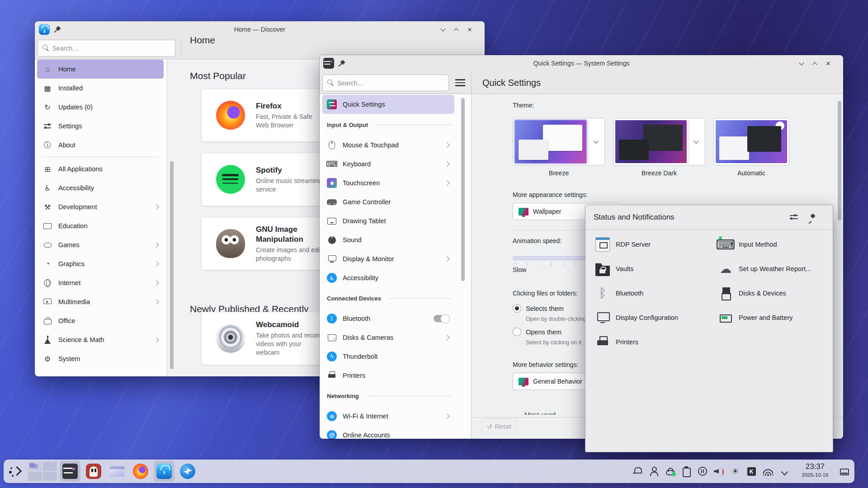 Image resolution: width=868 pixels, height=488 pixels. Describe the element at coordinates (188, 471) in the screenshot. I see `task-falkon` at that location.